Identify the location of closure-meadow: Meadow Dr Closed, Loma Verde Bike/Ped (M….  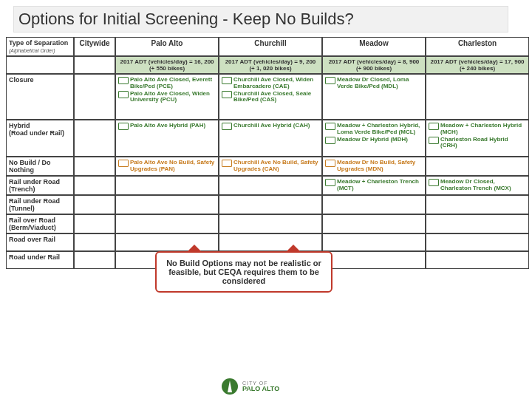
(374, 97).